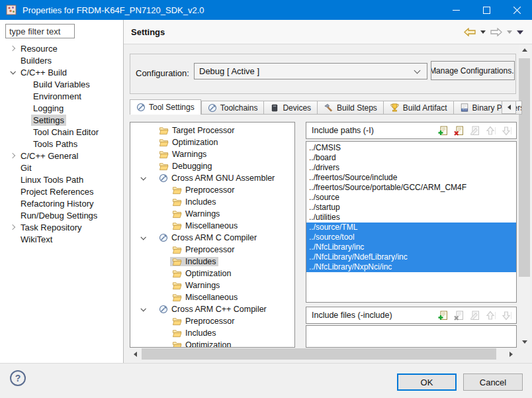 This screenshot has width=532, height=398. Describe the element at coordinates (61, 96) in the screenshot. I see `sidebar-item-environment: Environment` at that location.